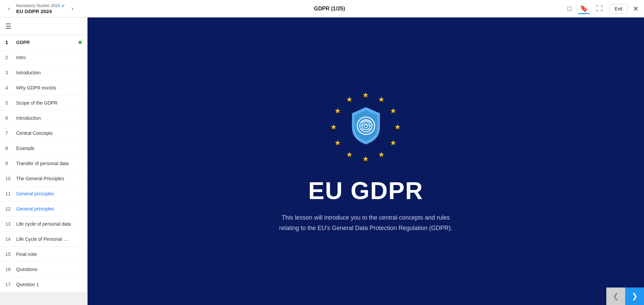  What do you see at coordinates (49, 209) in the screenshot?
I see `sidebar-item-label-11: General principles` at bounding box center [49, 209].